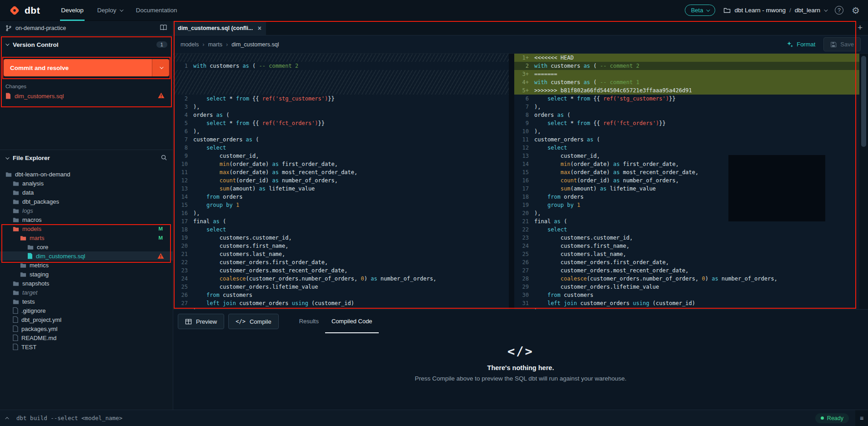 This screenshot has width=868, height=426. What do you see at coordinates (687, 303) in the screenshot?
I see `code-line: 31 left join customer_orders using (cust…` at bounding box center [687, 303].